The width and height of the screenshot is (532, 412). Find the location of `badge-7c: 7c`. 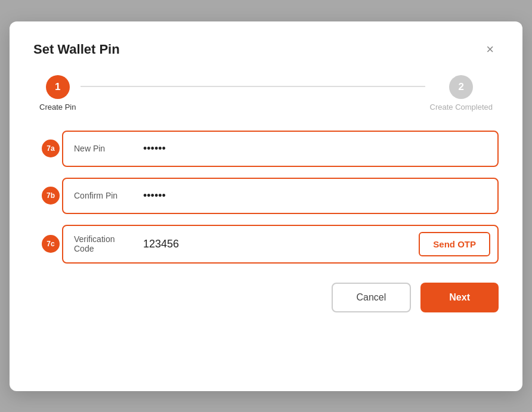

badge-7c: 7c is located at coordinates (51, 244).